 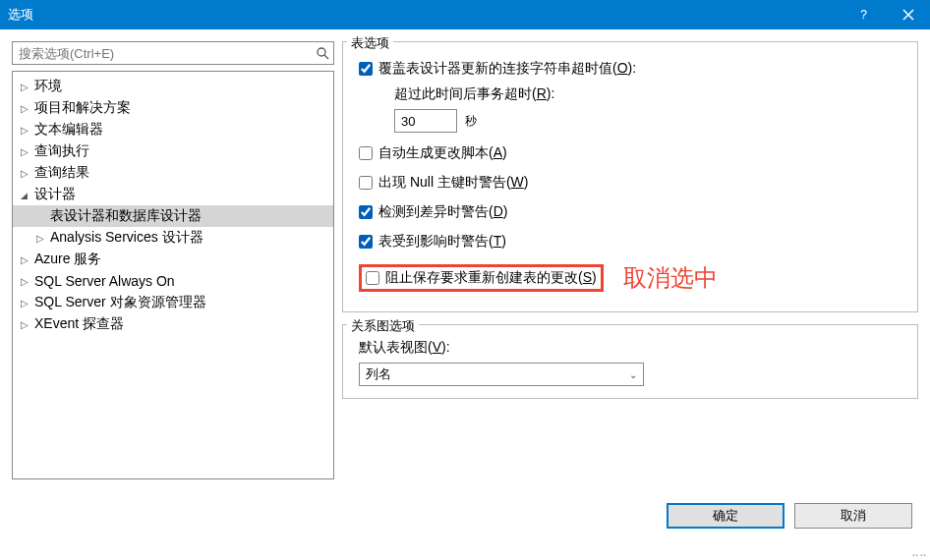 I want to click on checkbox-label: 检测到差异时警告(D), so click(x=442, y=212).